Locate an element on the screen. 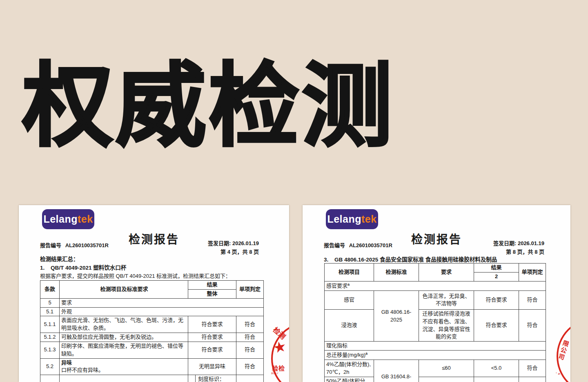  cell-requirement: 迁移试验所得浸泡液不应有着色、浑浊、沉淀、异臭等感官性能的劣变 is located at coordinates (447, 325).